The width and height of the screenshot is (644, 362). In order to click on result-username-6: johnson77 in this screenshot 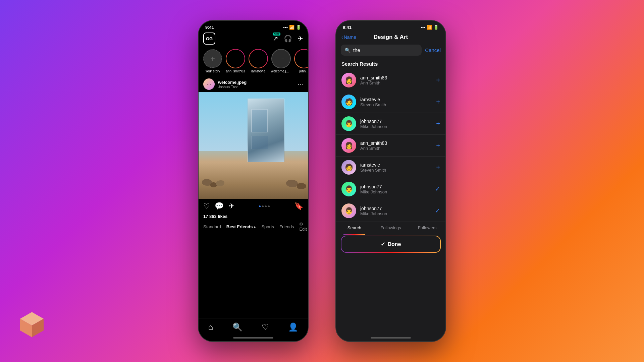, I will do `click(396, 187)`.